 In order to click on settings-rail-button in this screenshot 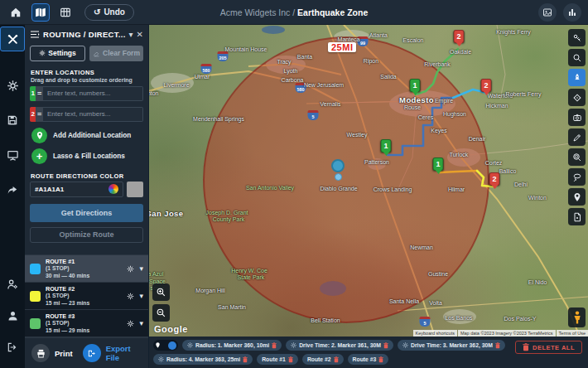, I will do `click(12, 85)`.